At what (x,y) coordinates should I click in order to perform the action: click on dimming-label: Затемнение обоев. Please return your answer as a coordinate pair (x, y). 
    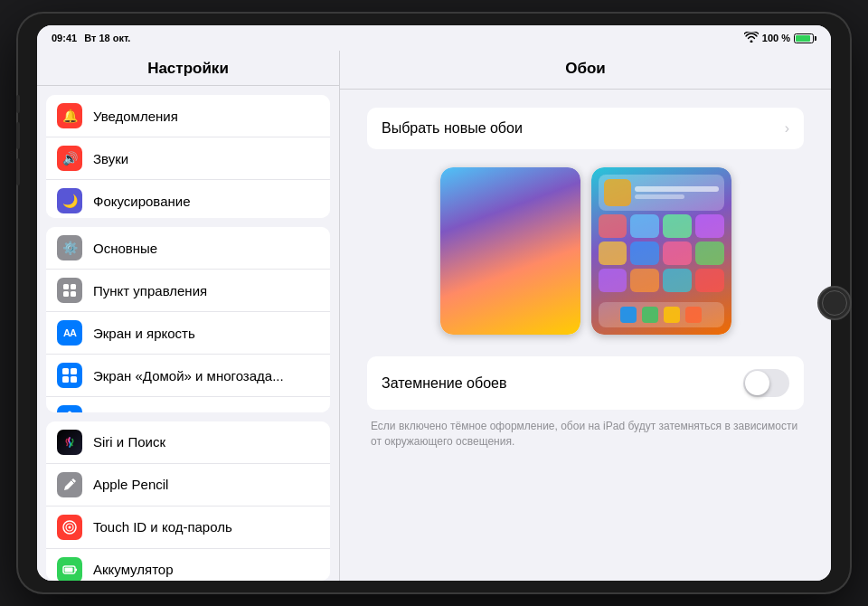
    Looking at the image, I should click on (444, 383).